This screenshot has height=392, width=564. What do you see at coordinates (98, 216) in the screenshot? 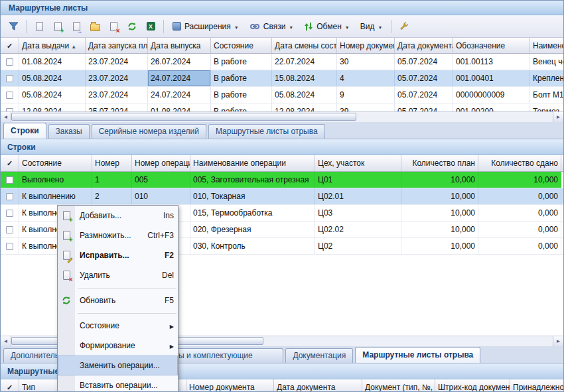
I see `menu-item-label: Добавить...` at bounding box center [98, 216].